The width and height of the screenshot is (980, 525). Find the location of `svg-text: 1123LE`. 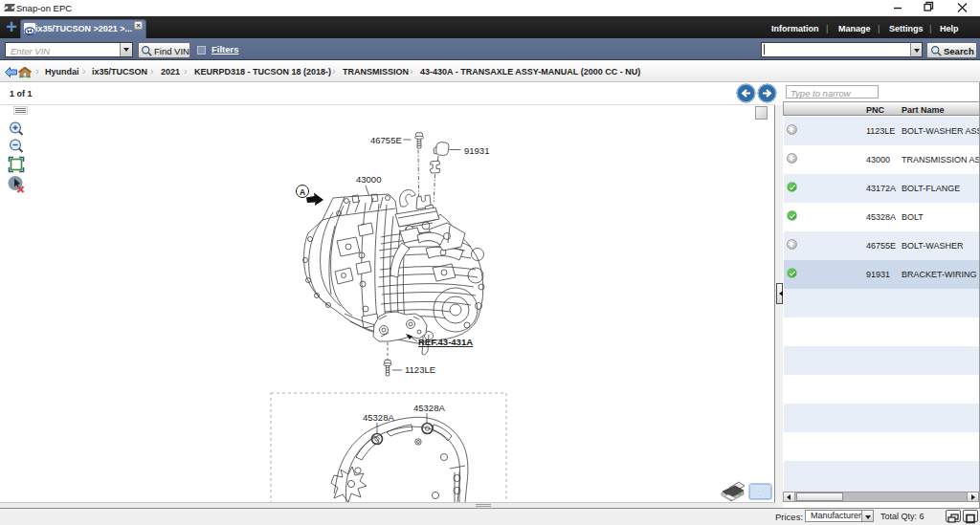

svg-text: 1123LE is located at coordinates (420, 369).